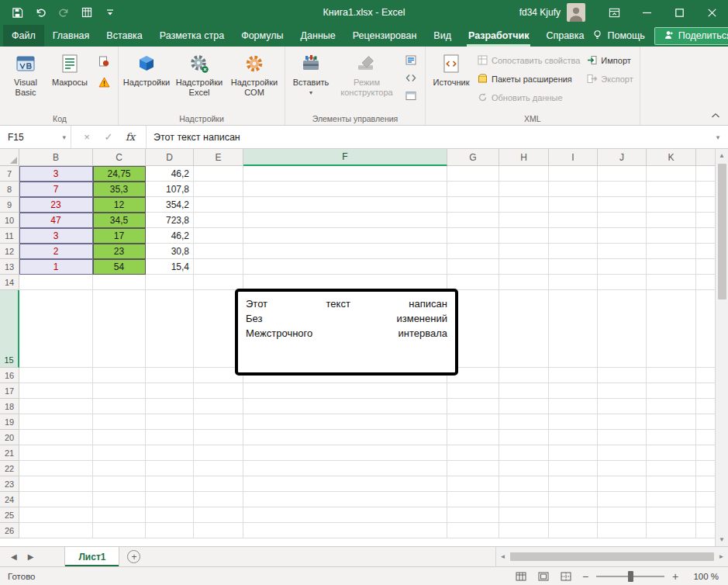 This screenshot has width=728, height=585. I want to click on cell-D26, so click(170, 531).